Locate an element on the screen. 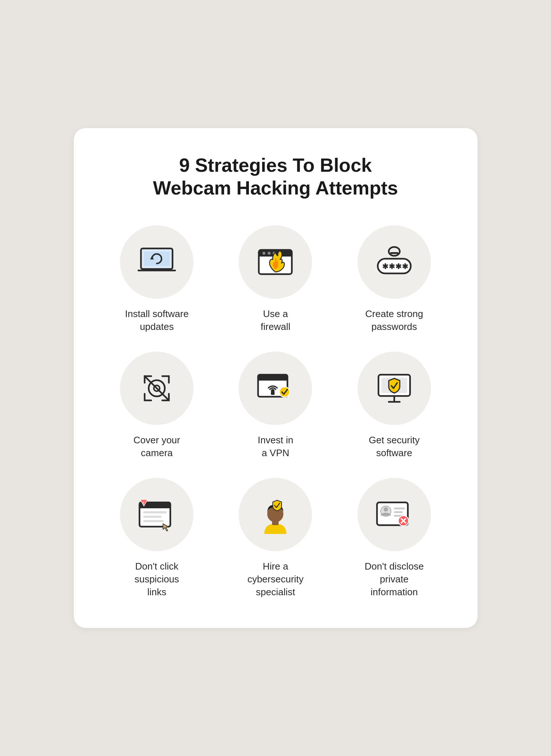 Image resolution: width=551 pixels, height=756 pixels. item-label-cover-camera: Cover yourcamera is located at coordinates (157, 447).